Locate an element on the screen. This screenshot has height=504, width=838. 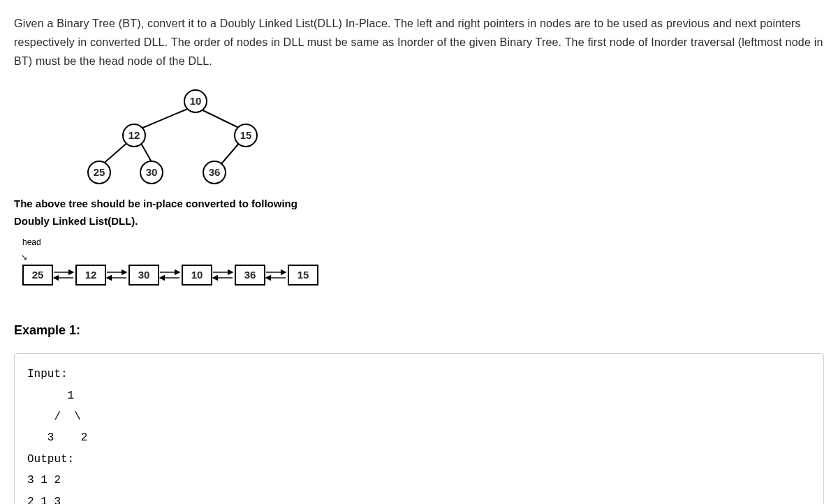
tree-node-rightleft: 36 is located at coordinates (214, 172).